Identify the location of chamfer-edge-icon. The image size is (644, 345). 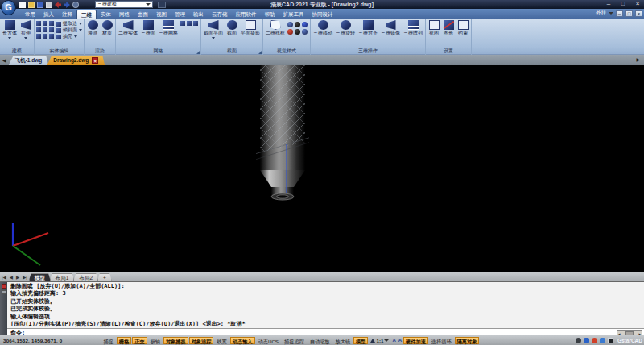
(45, 30).